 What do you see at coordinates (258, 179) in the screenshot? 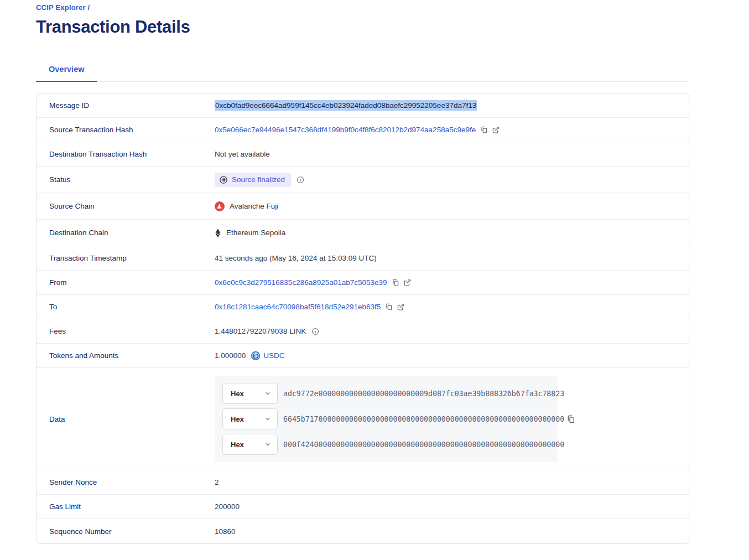
I see `status-badge-text: Source finalized` at bounding box center [258, 179].